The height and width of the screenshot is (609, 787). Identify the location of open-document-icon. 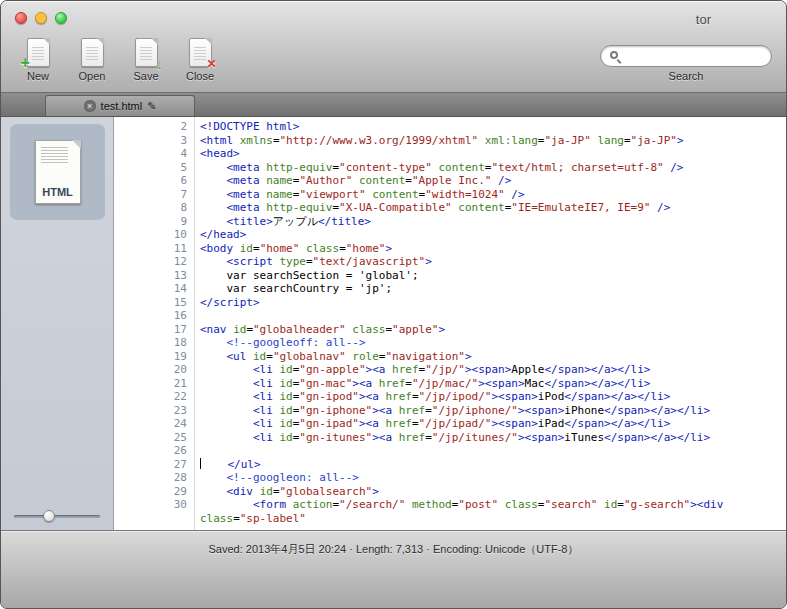
(92, 52).